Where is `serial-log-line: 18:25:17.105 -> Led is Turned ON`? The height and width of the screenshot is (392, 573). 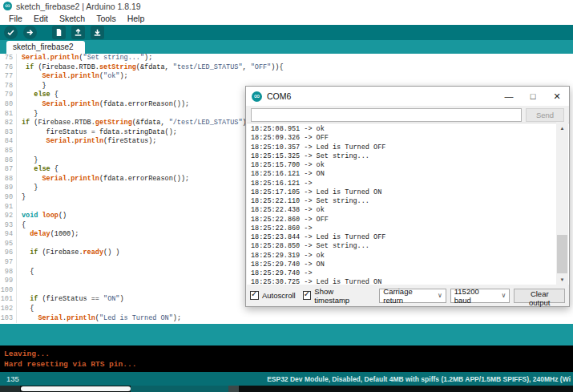
serial-log-line: 18:25:17.105 -> Led is Turned ON is located at coordinates (402, 192).